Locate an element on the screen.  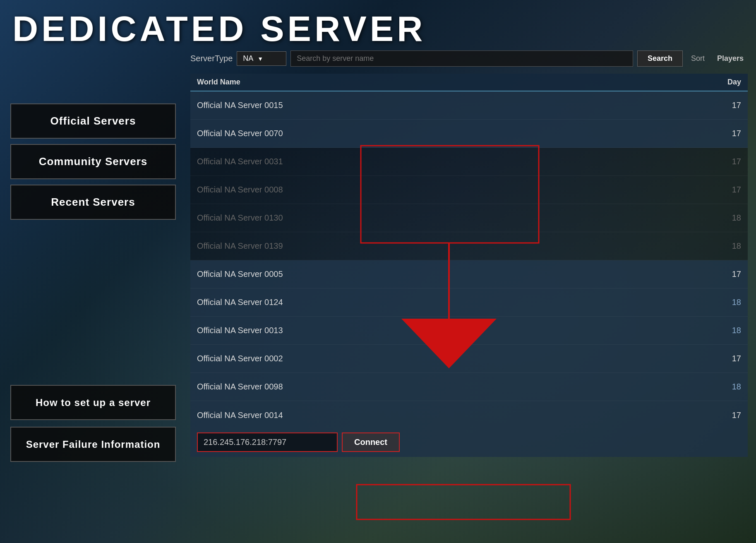
failure-info-button: Server Failure Information is located at coordinates (93, 444).